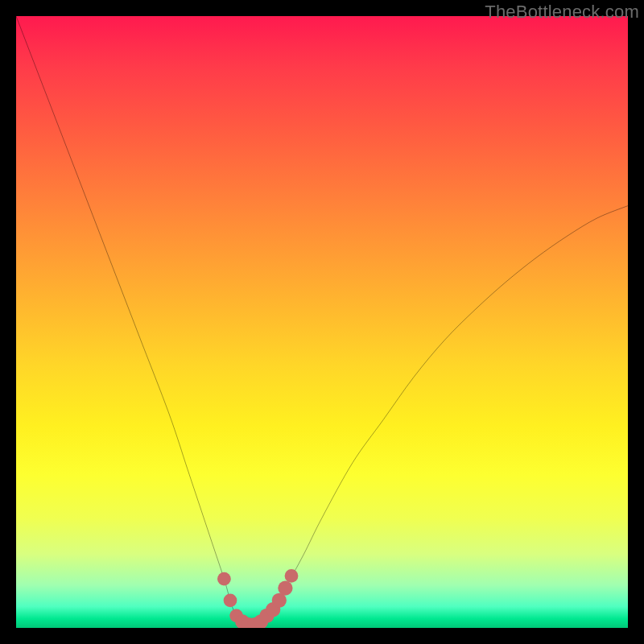 Image resolution: width=644 pixels, height=644 pixels. Describe the element at coordinates (258, 599) in the screenshot. I see `curve-markers` at that location.